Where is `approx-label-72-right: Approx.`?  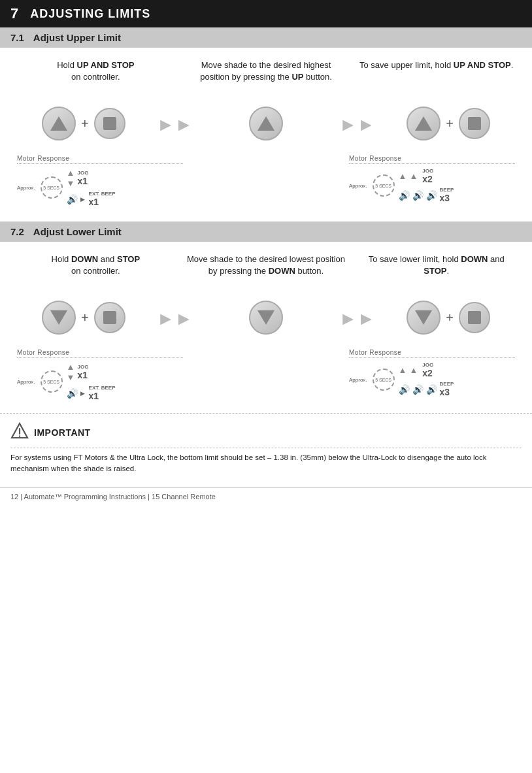 approx-label-72-right: Approx. is located at coordinates (358, 380).